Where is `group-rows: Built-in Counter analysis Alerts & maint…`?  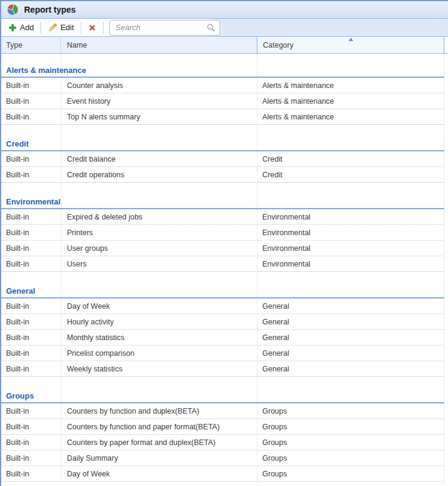
group-rows: Built-in Counter analysis Alerts & maint… is located at coordinates (223, 101).